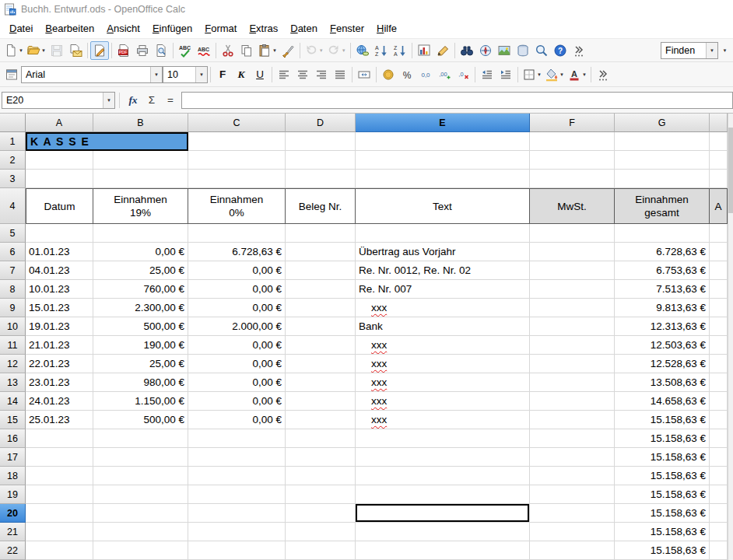 Image resolution: width=733 pixels, height=560 pixels. I want to click on cell-F6, so click(573, 252).